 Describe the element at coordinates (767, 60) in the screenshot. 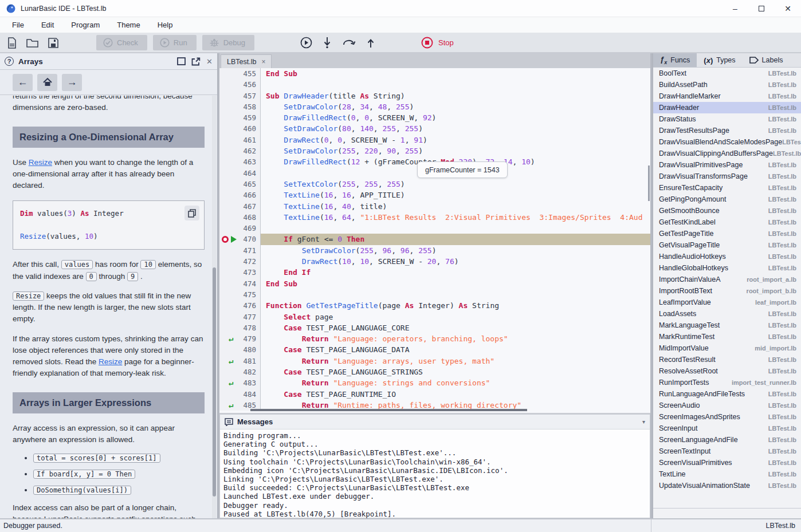

I see `tab-labels: Labels` at that location.